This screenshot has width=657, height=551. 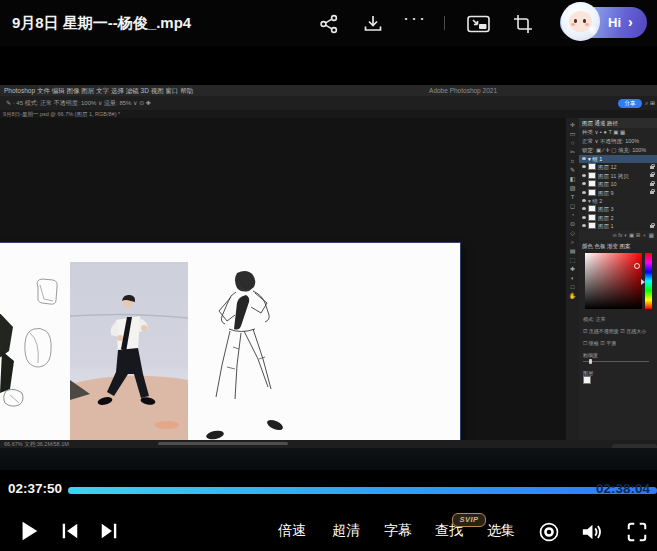 What do you see at coordinates (608, 184) in the screenshot?
I see `layer-name: 图层 10` at bounding box center [608, 184].